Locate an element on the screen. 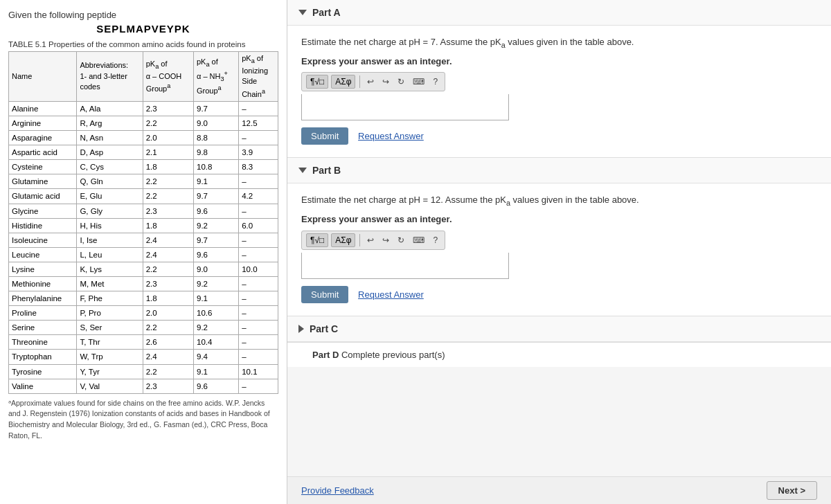 The height and width of the screenshot is (504, 831). part-b-help-icon: ? is located at coordinates (435, 240).